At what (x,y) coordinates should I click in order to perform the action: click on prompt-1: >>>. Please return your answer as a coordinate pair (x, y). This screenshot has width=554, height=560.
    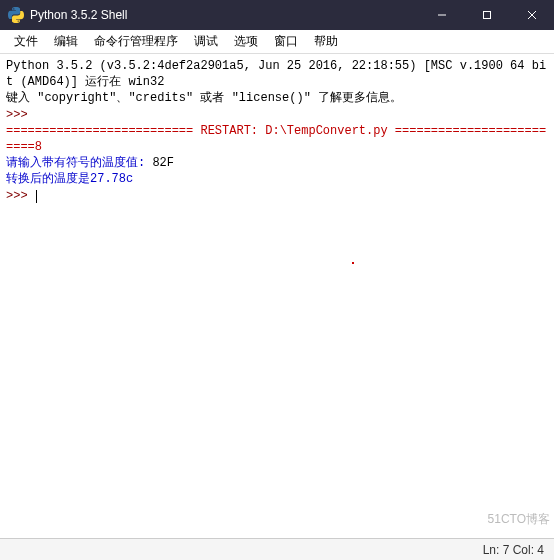
    Looking at the image, I should click on (20, 115).